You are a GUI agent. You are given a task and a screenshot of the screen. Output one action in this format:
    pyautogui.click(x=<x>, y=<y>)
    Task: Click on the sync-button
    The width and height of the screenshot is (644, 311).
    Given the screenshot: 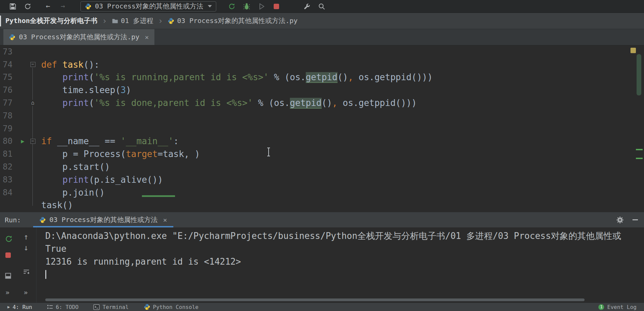 What is the action you would take?
    pyautogui.click(x=28, y=6)
    